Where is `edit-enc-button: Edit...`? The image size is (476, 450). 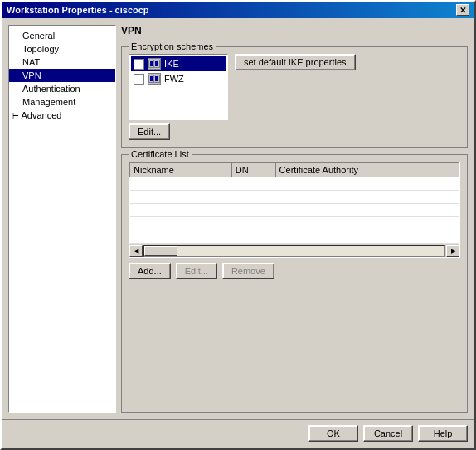
edit-enc-button: Edit... is located at coordinates (149, 132).